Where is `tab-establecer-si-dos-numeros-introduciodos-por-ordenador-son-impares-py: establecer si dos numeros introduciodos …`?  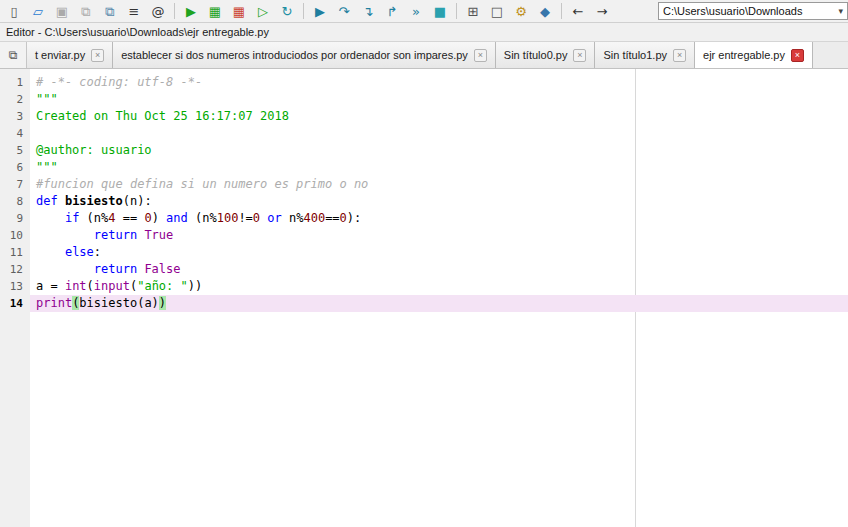
tab-establecer-si-dos-numeros-introduciodos-por-ordenador-son-impares-py: establecer si dos numeros introduciodos … is located at coordinates (304, 55).